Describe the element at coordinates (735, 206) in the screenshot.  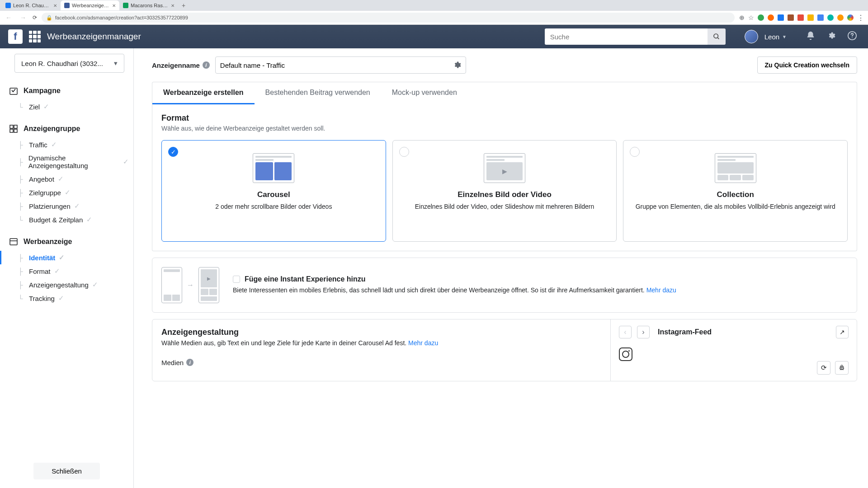
I see `format-desc: Gruppe von Elementen, die als mobiles Vo…` at that location.